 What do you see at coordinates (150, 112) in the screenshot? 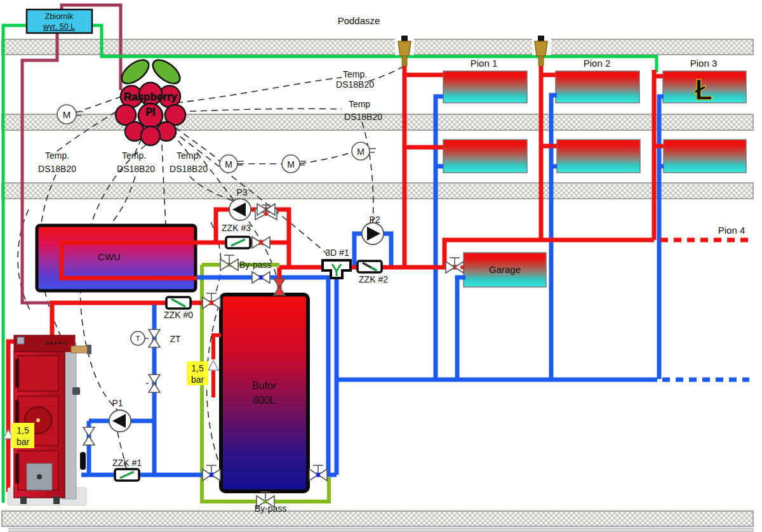
I see `controller-label-line2: PI` at bounding box center [150, 112].